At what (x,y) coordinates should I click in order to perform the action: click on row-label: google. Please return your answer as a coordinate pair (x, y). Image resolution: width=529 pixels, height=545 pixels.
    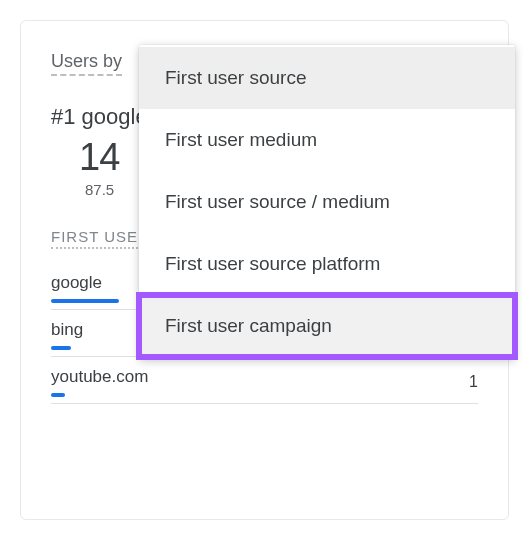
    Looking at the image, I should click on (76, 282).